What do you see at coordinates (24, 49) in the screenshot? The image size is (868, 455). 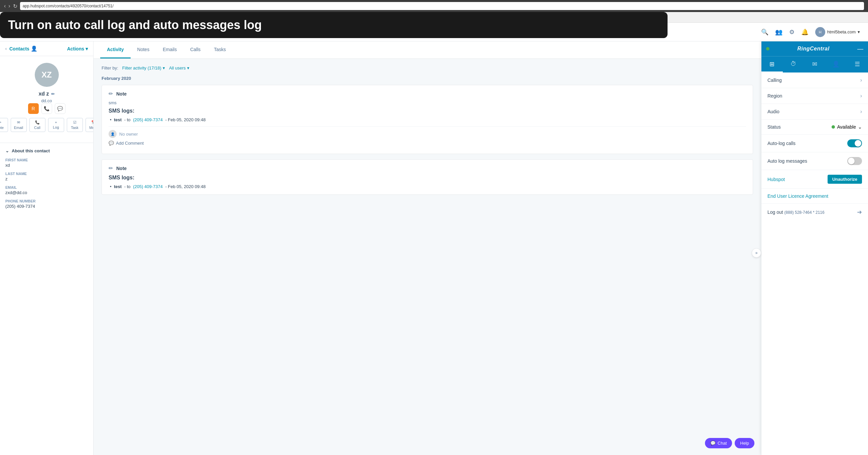 I see `contacts-link: Contacts 👤` at bounding box center [24, 49].